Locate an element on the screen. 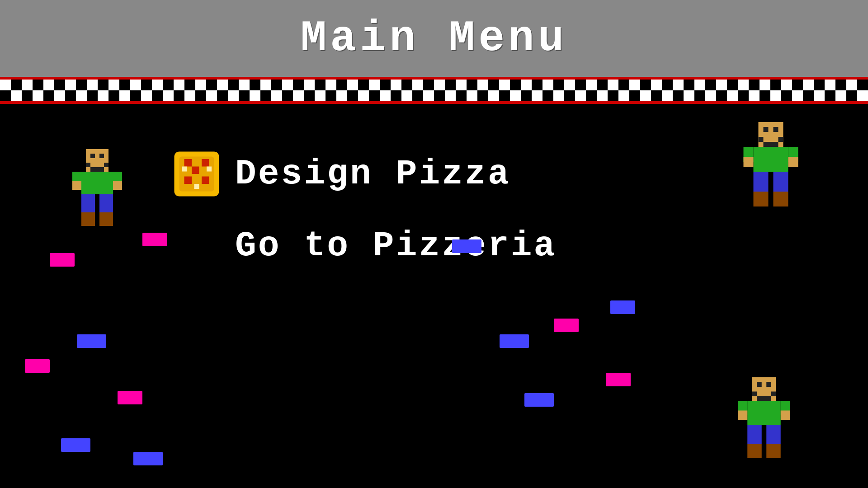 This screenshot has height=488, width=868. pixel-character-bottom-right is located at coordinates (764, 426).